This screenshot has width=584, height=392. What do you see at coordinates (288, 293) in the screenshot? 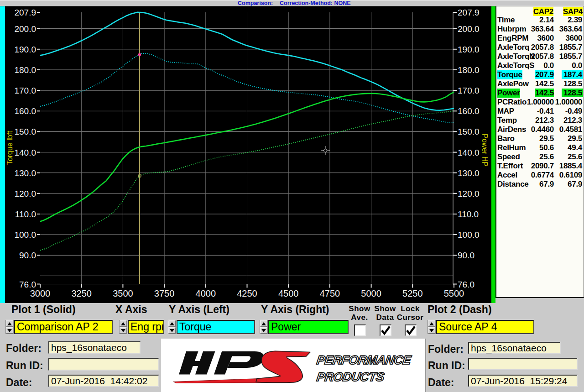
I see `svg-text: 4500` at bounding box center [288, 293].